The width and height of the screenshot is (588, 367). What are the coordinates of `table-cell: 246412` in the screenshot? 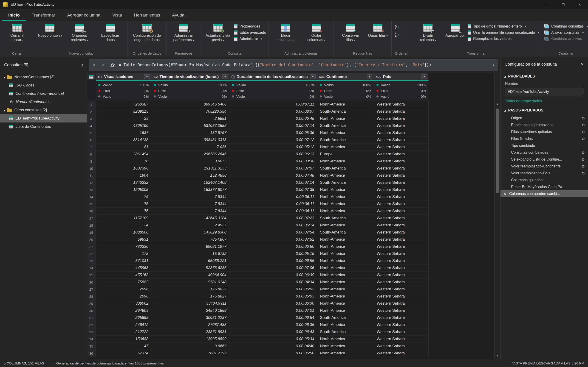 It's located at (123, 325).